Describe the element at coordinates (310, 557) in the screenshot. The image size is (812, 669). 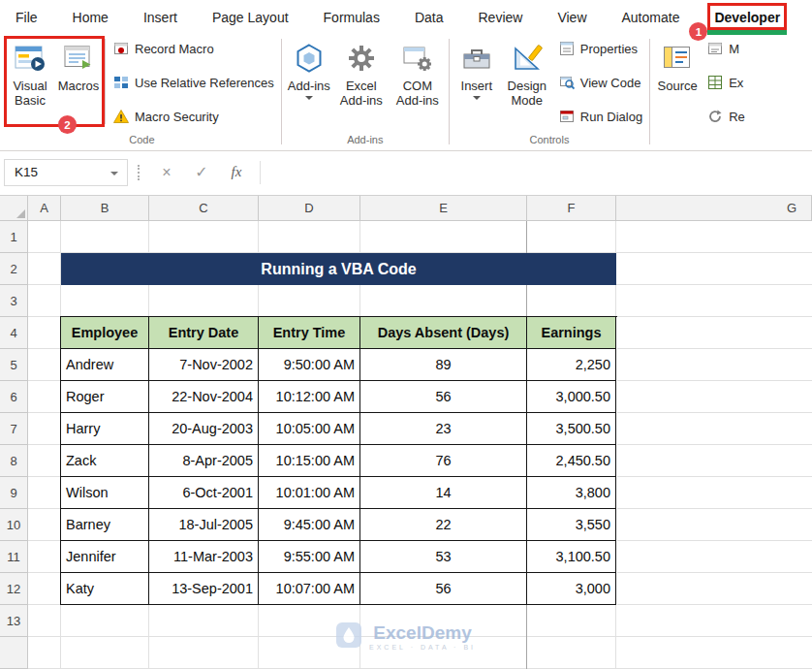
I see `table-cell: 9:55:00 AM` at that location.